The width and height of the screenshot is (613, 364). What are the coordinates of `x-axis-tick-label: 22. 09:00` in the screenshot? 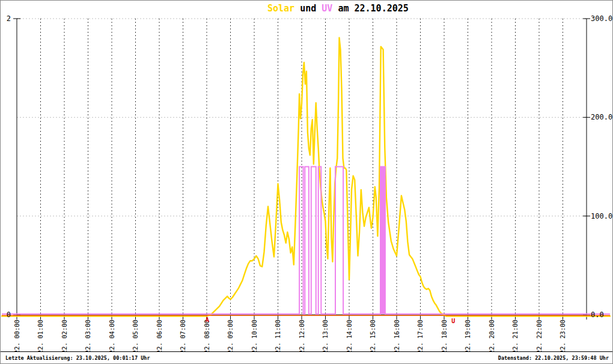 It's located at (231, 336).